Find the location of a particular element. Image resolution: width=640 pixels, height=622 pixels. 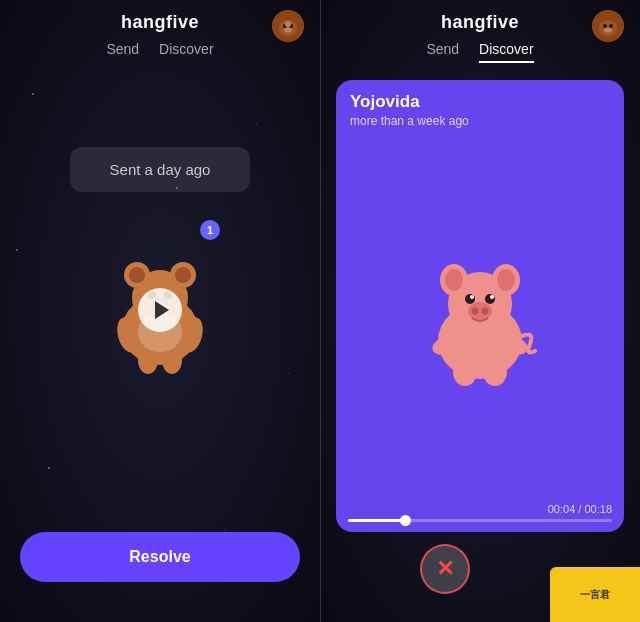

left-tabs: Send Discover is located at coordinates (160, 54).